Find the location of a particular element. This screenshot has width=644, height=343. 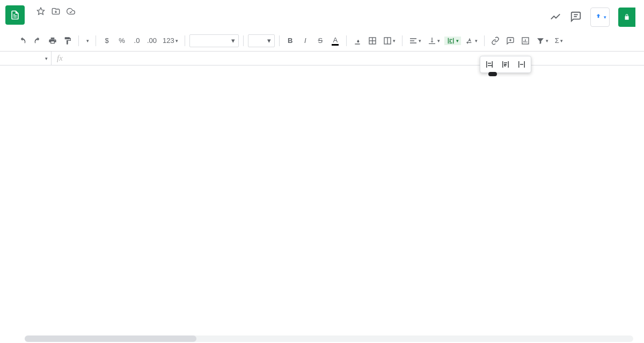

cloud-done-icon is located at coordinates (71, 11).